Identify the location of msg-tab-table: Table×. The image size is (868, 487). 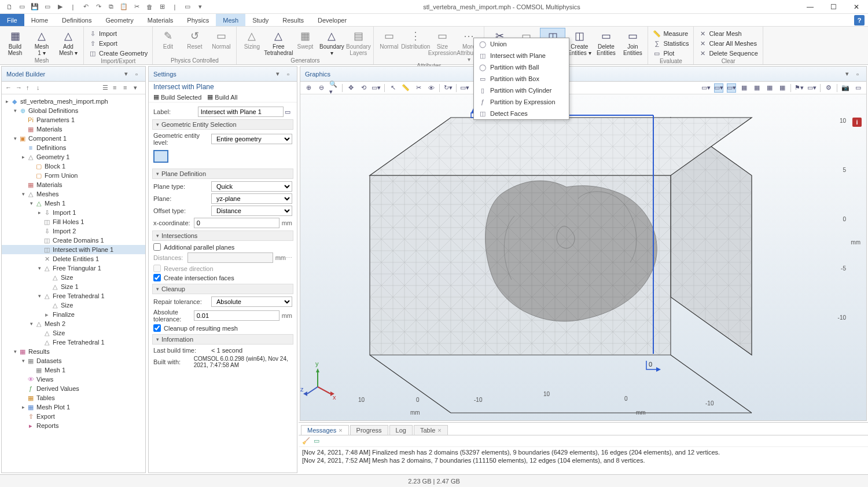
(431, 430).